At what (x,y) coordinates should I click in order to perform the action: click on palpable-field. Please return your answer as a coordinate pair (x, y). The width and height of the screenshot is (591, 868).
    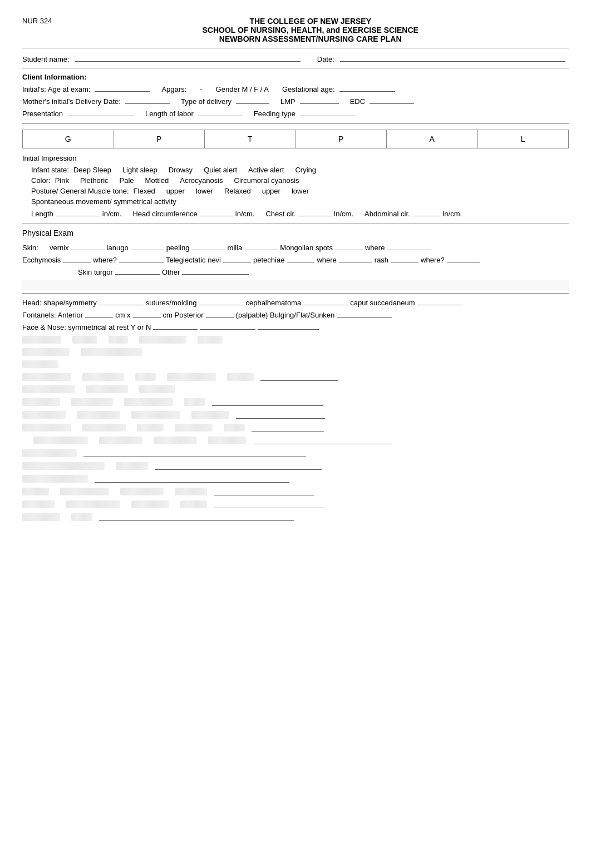
    Looking at the image, I should click on (365, 314).